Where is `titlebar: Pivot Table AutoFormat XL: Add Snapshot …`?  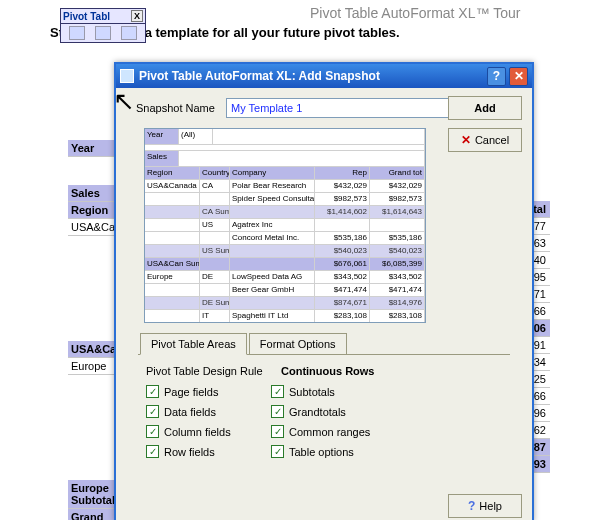
titlebar: Pivot Table AutoFormat XL: Add Snapshot … is located at coordinates (324, 76).